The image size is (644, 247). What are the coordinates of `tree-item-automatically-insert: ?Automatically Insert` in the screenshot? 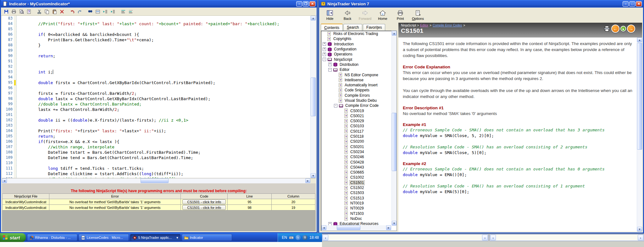 It's located at (356, 85).